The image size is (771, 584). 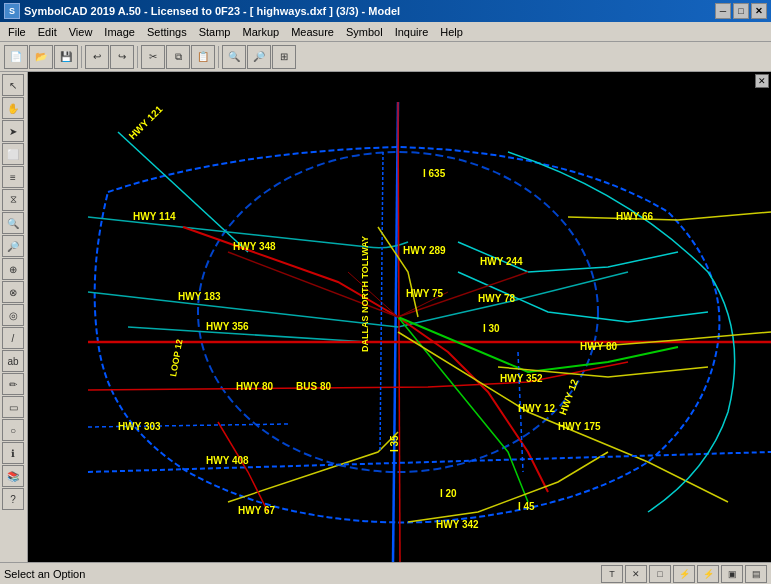 What do you see at coordinates (13, 453) in the screenshot?
I see `left-toolbar-info: ℹ` at bounding box center [13, 453].